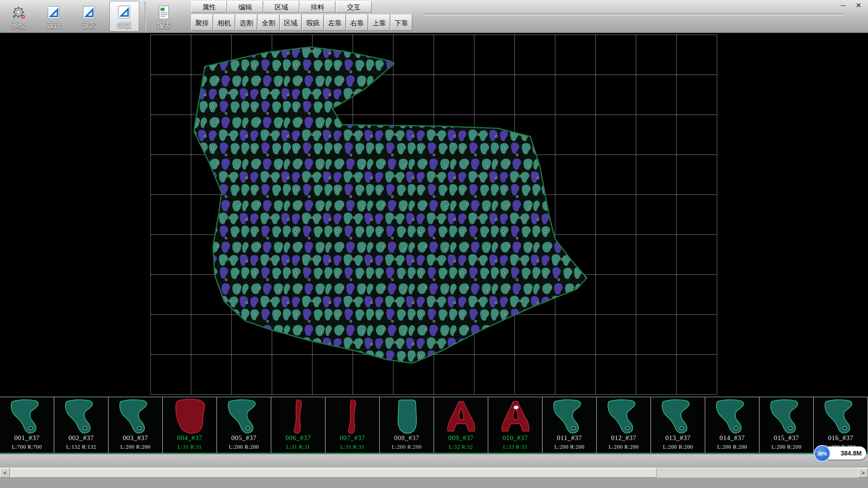  What do you see at coordinates (19, 16) in the screenshot?
I see `app-button-system: 系统` at bounding box center [19, 16].